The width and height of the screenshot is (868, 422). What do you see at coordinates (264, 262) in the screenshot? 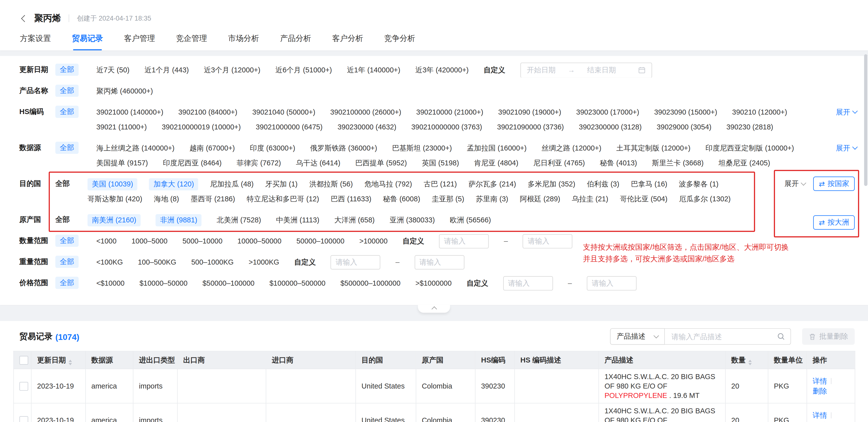
I see `filter-option: >1000KG` at bounding box center [264, 262].